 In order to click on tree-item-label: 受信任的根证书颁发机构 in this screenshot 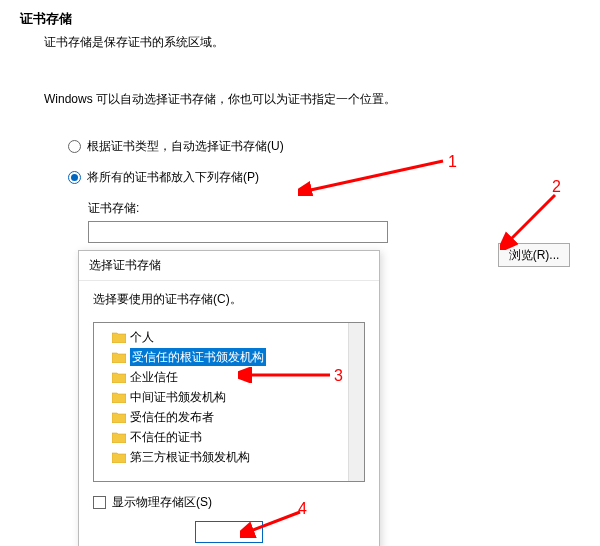, I will do `click(198, 357)`.